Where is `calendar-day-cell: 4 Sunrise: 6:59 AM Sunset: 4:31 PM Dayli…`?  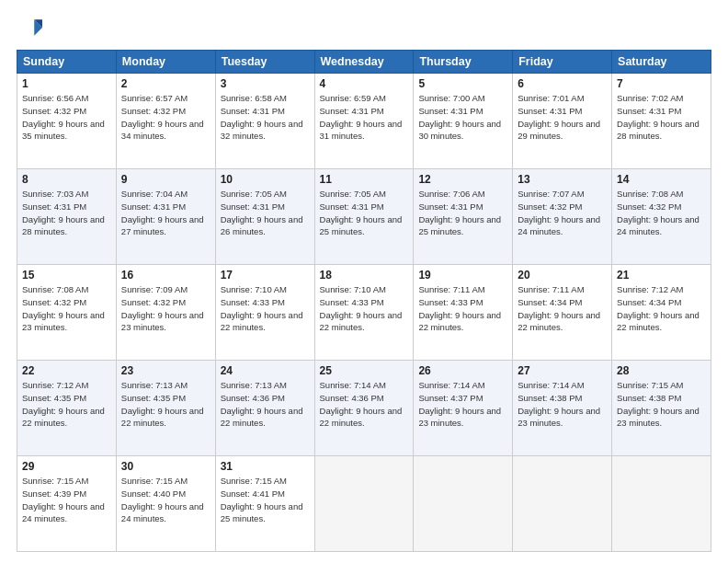 calendar-day-cell: 4 Sunrise: 6:59 AM Sunset: 4:31 PM Dayli… is located at coordinates (364, 121).